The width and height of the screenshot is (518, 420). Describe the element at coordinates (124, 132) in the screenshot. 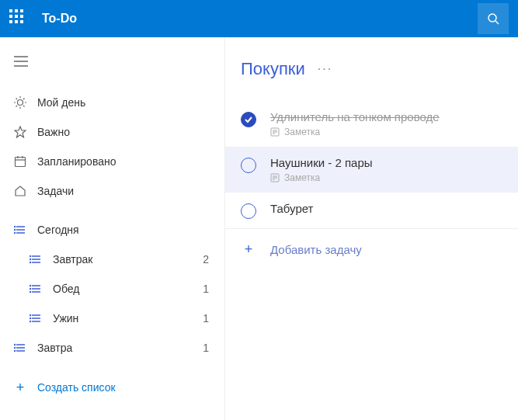

I see `sidebar-item-label: Важно` at that location.